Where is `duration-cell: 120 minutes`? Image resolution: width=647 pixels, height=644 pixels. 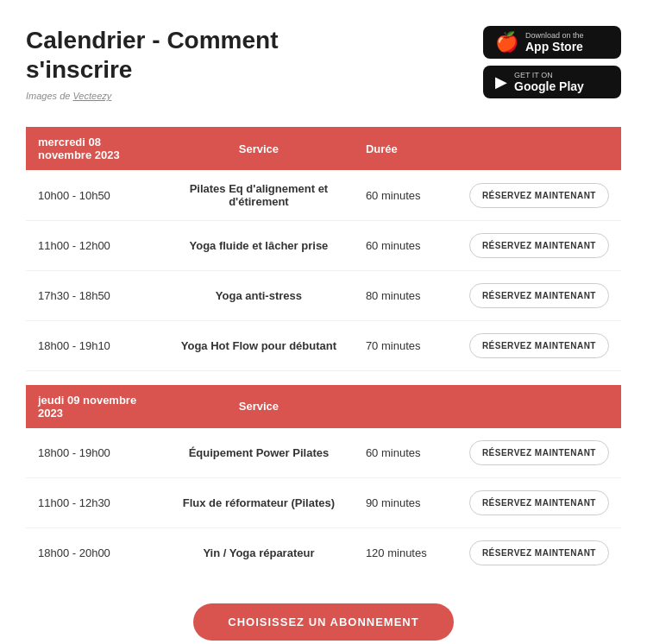
duration-cell: 120 minutes is located at coordinates (405, 552).